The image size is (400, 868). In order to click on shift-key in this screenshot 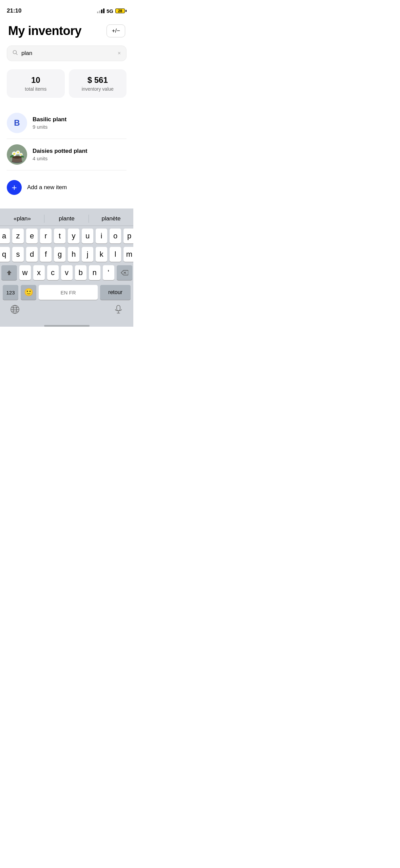, I will do `click(9, 273)`.